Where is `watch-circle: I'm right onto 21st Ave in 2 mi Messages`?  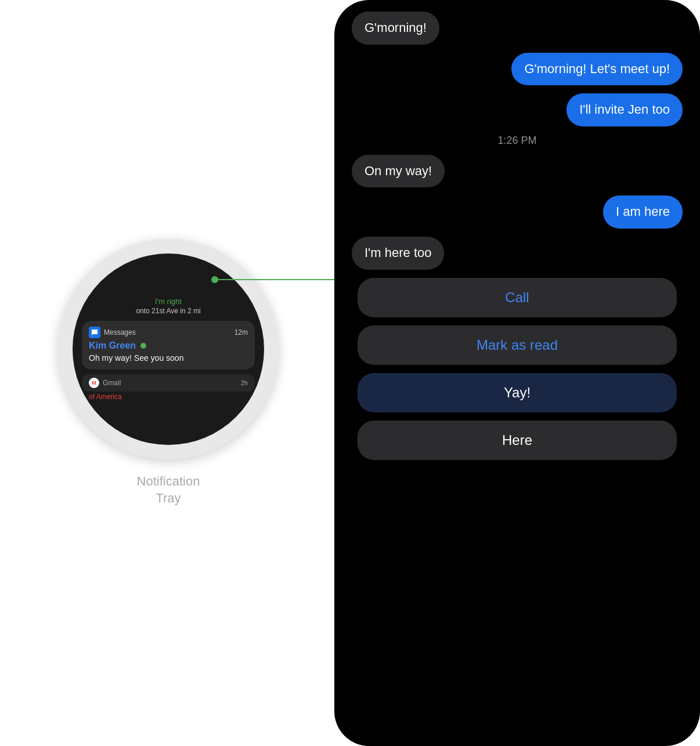
watch-circle: I'm right onto 21st Ave in 2 mi Messages is located at coordinates (168, 349).